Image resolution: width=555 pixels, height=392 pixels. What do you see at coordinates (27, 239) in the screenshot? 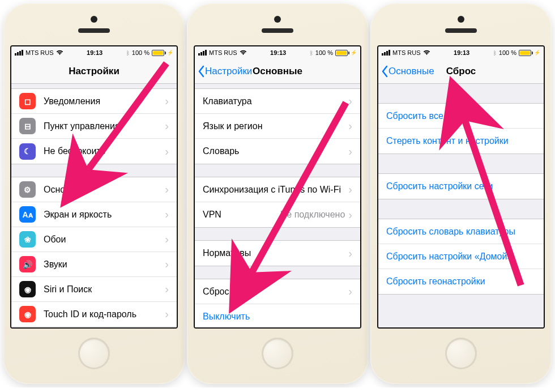
I see `wallpaper-icon: ❀` at bounding box center [27, 239].